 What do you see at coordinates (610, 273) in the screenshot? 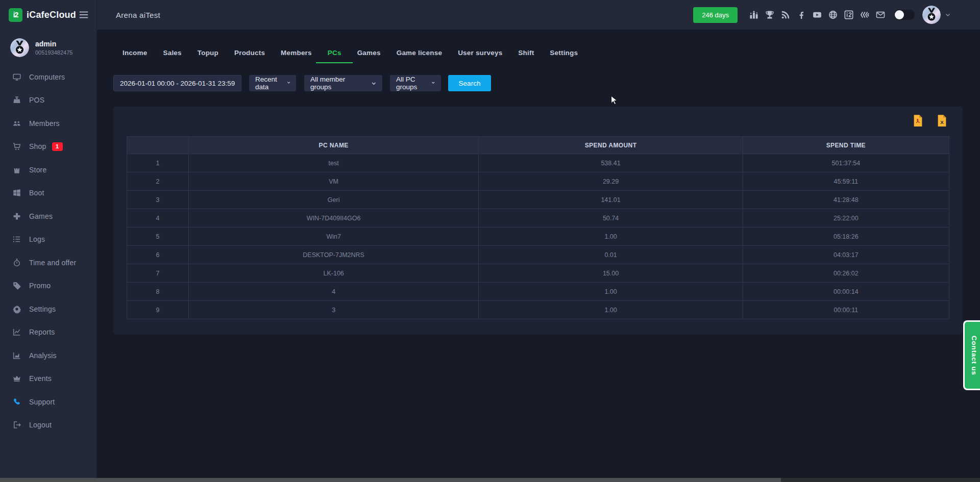
I see `table-cell: 15.00` at bounding box center [610, 273].